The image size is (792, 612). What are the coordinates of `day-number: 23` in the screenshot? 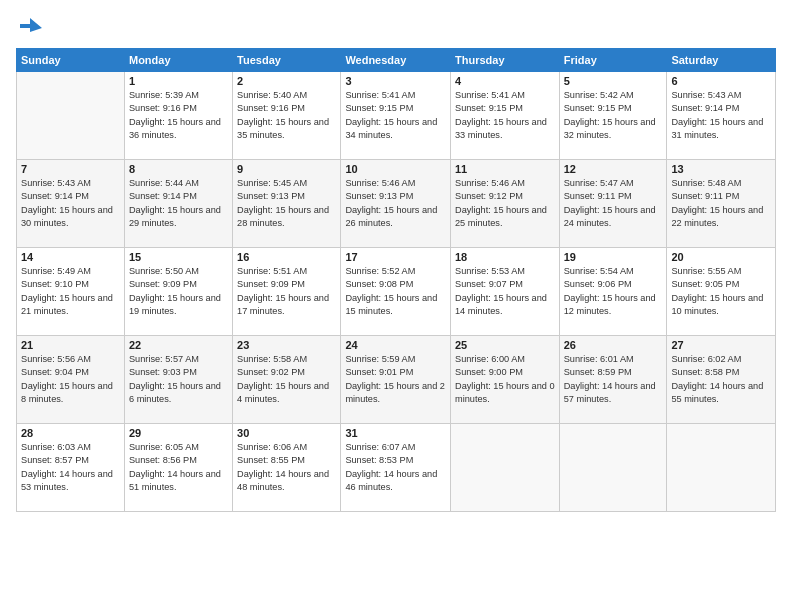 It's located at (286, 345).